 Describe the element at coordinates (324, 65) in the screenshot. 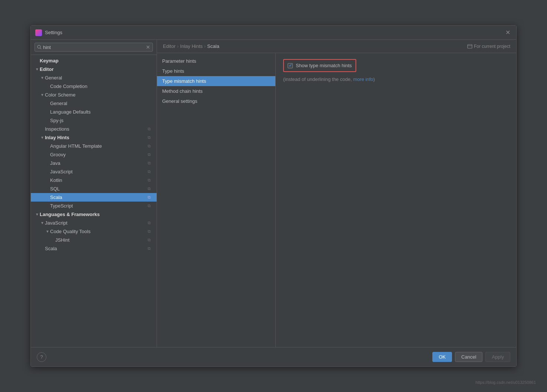

I see `show-type-mismatch-label: Show type mismatch hints` at that location.